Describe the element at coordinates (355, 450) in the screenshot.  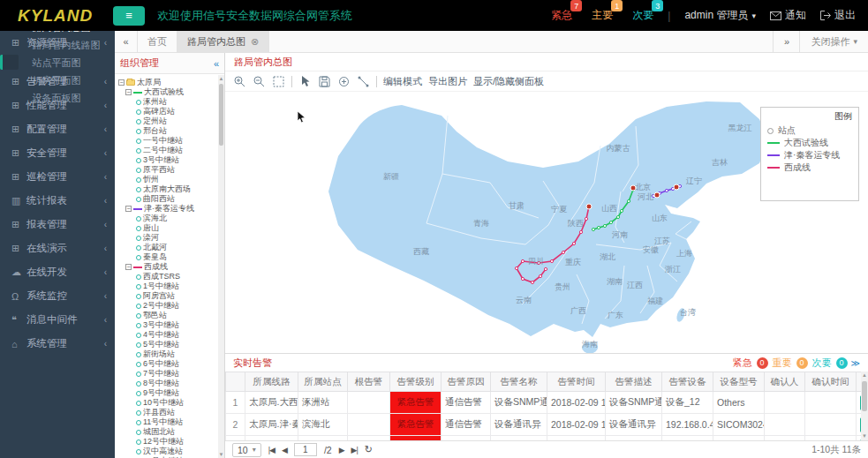
I see `last-page-button: ▶|` at that location.